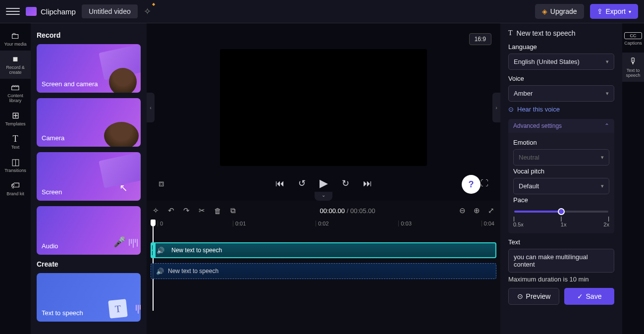 This screenshot has width=644, height=334. Describe the element at coordinates (15, 142) in the screenshot. I see `tab-text: TText` at that location.